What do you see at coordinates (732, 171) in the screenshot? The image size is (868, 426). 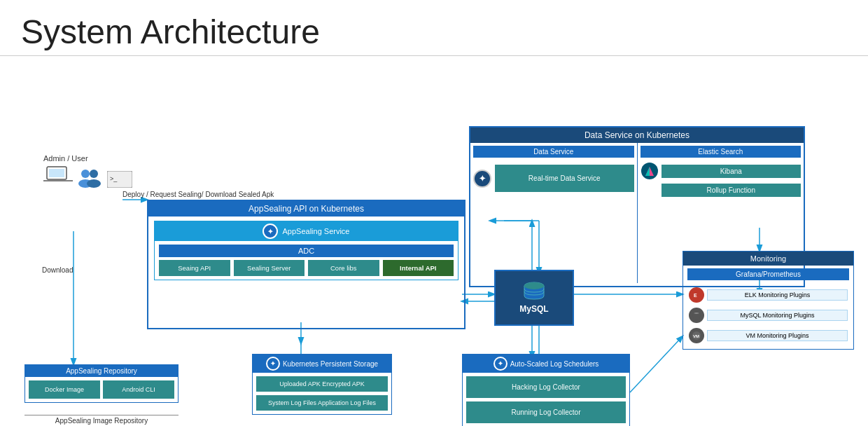 I see `kibana-box: Kibana` at bounding box center [732, 171].